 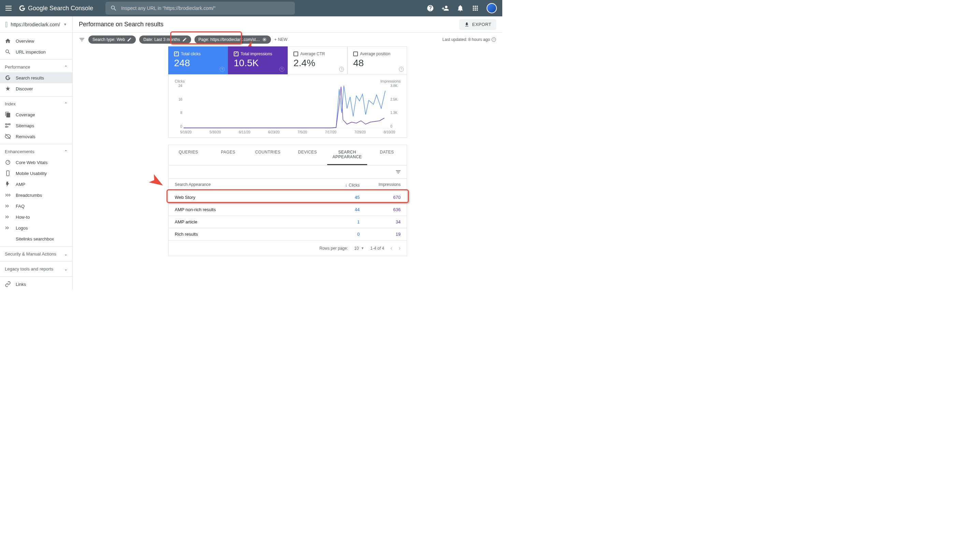 What do you see at coordinates (168, 8) in the screenshot?
I see `search-placeholder: Inspect any URL in "https://brodieclark.…` at bounding box center [168, 8].